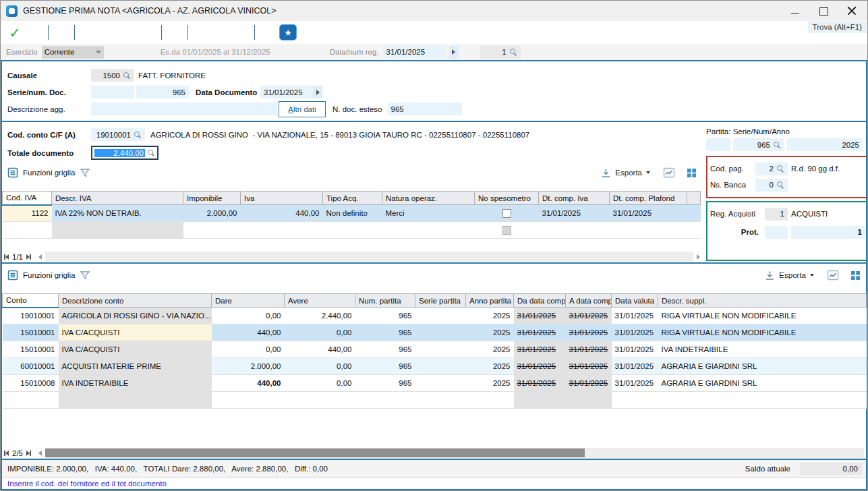  I want to click on table-row: 60010001 ACQUISTI MATERIE PRIME 2.000,00…, so click(434, 367).